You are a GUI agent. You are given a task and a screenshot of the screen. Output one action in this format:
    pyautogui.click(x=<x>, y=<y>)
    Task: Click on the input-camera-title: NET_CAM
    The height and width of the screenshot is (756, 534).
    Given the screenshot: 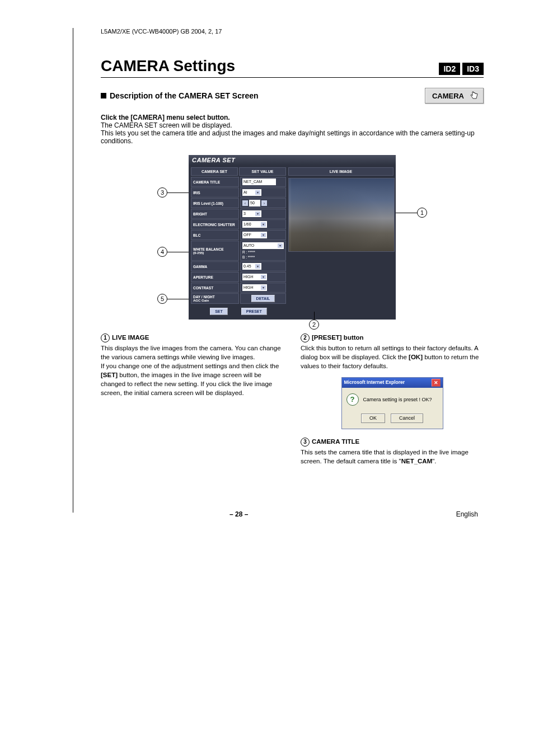 What is the action you would take?
    pyautogui.click(x=259, y=182)
    